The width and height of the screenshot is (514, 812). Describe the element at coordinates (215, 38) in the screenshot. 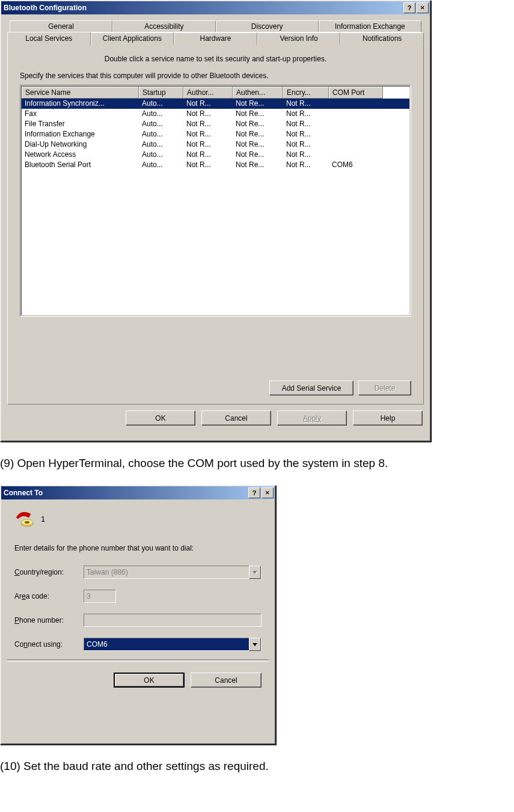

I see `tab-hardware: Hardware` at that location.